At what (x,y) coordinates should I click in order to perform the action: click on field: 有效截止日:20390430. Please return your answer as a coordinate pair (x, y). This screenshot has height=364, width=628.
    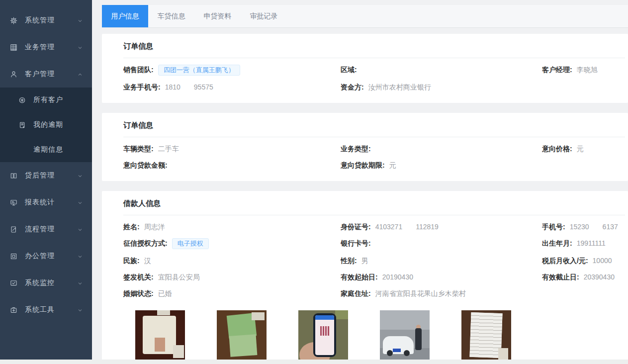
    Looking at the image, I should click on (584, 277).